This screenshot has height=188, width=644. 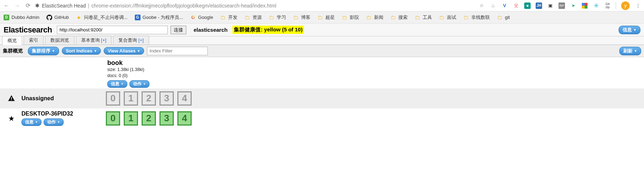 What do you see at coordinates (277, 17) in the screenshot?
I see `bookmark-item: 🗀学习` at bounding box center [277, 17].